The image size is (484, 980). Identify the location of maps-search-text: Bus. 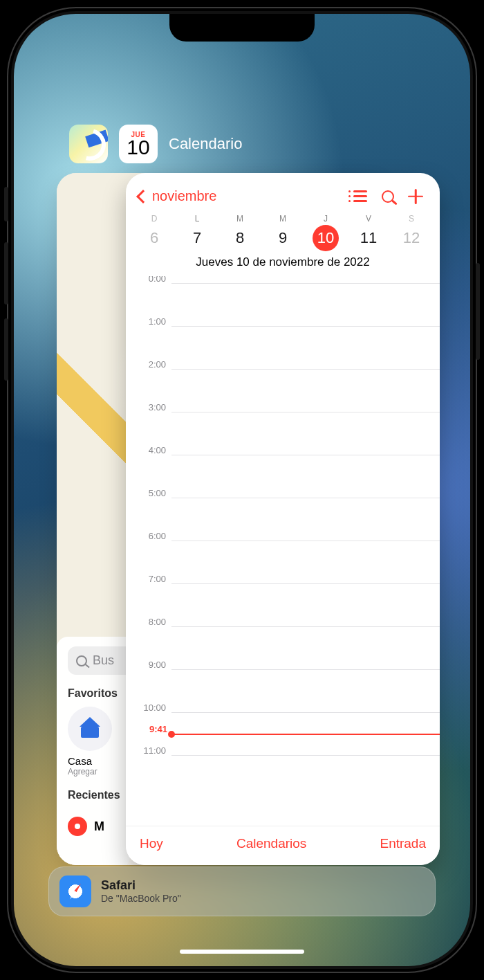
(104, 660).